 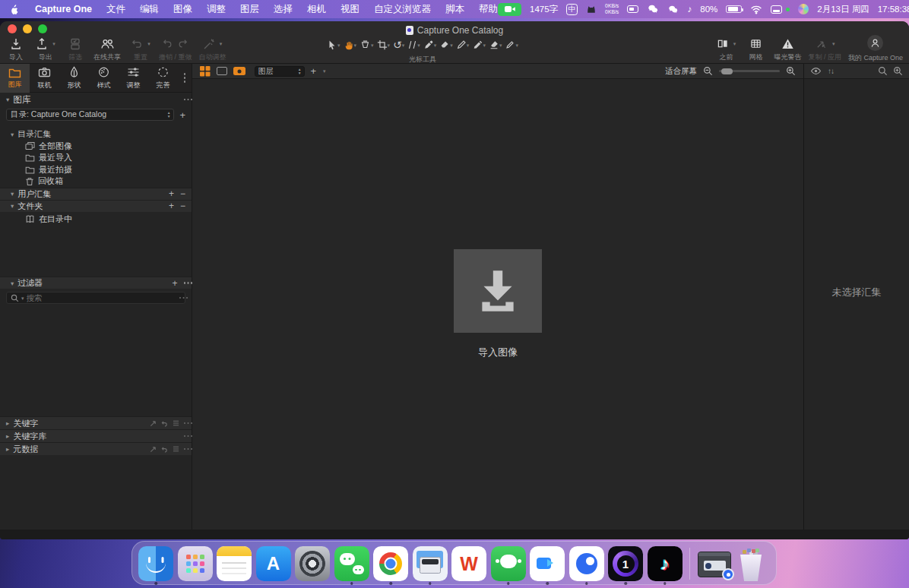 I want to click on section-metadata: ▸ 元数据, so click(x=96, y=448).